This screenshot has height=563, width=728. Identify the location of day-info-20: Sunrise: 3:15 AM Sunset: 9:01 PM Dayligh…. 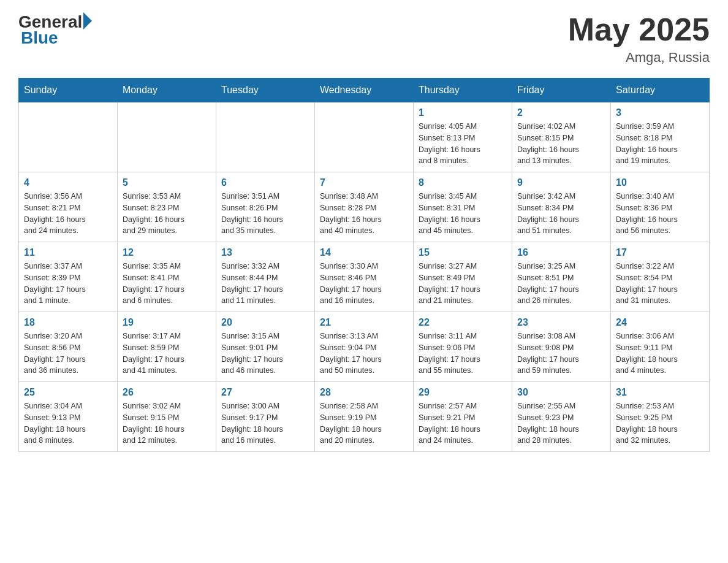
(265, 353).